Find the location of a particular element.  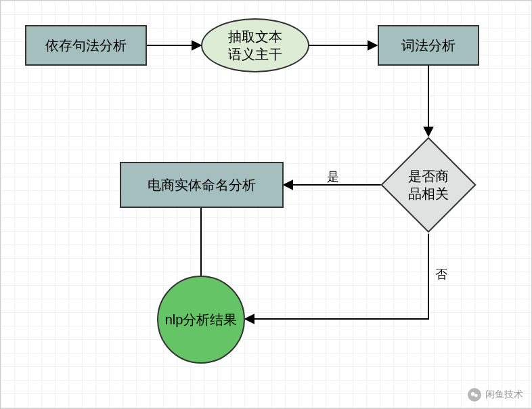

watermark-text: 闲鱼技术 is located at coordinates (504, 395).